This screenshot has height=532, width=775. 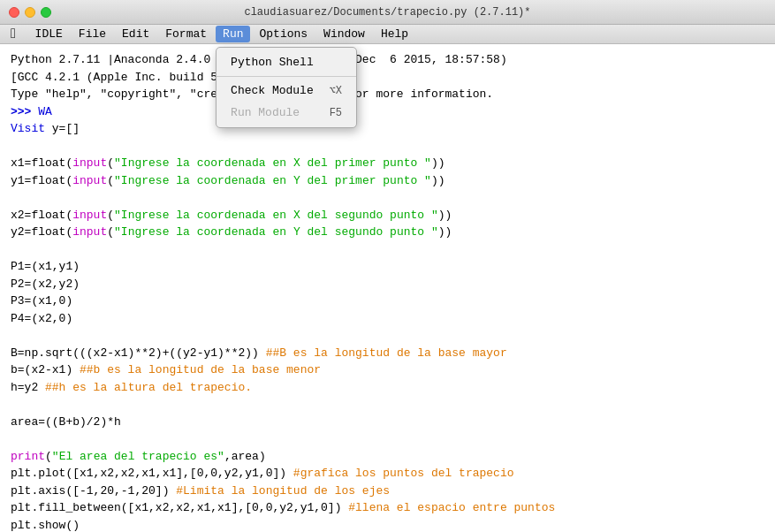 I want to click on minimize-button, so click(x=30, y=12).